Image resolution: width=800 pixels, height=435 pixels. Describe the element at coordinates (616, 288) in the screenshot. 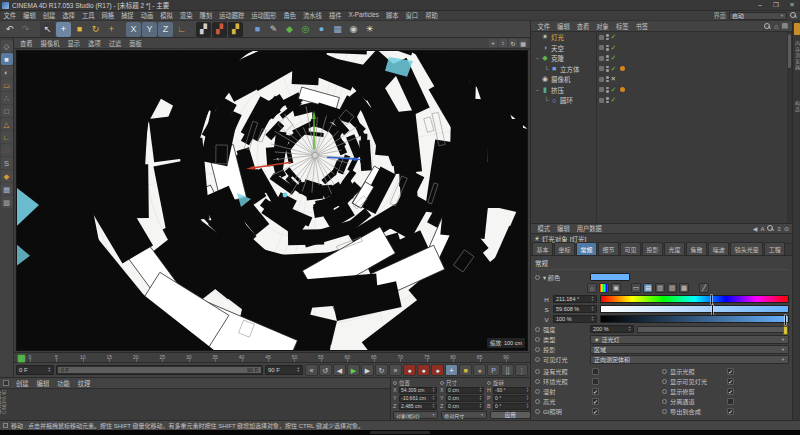

I see `color-image-icon: ▣` at that location.